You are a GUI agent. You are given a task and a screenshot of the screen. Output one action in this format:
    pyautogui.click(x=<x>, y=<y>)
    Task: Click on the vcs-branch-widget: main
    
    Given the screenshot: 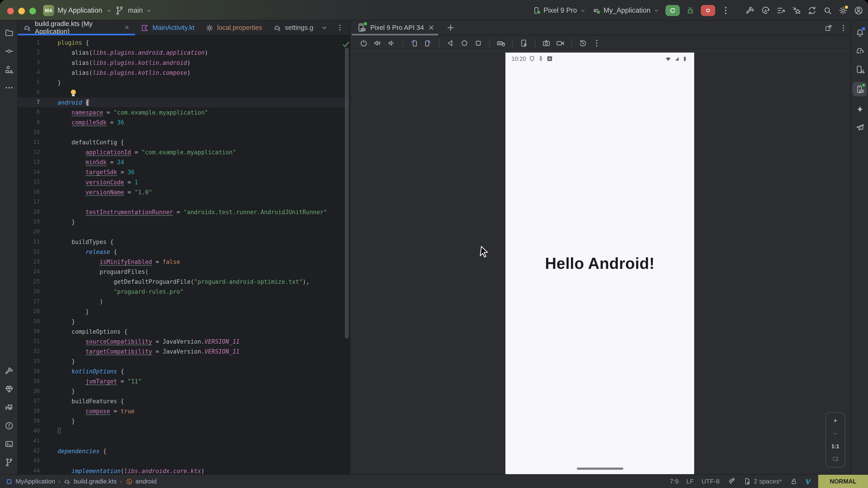 What is the action you would take?
    pyautogui.click(x=133, y=10)
    